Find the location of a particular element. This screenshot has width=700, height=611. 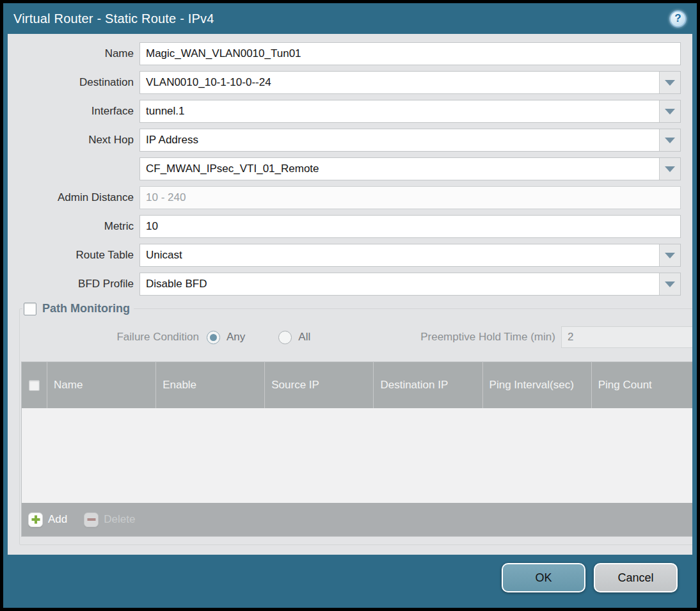

admin-distance-label: Admin Distance is located at coordinates (79, 198).